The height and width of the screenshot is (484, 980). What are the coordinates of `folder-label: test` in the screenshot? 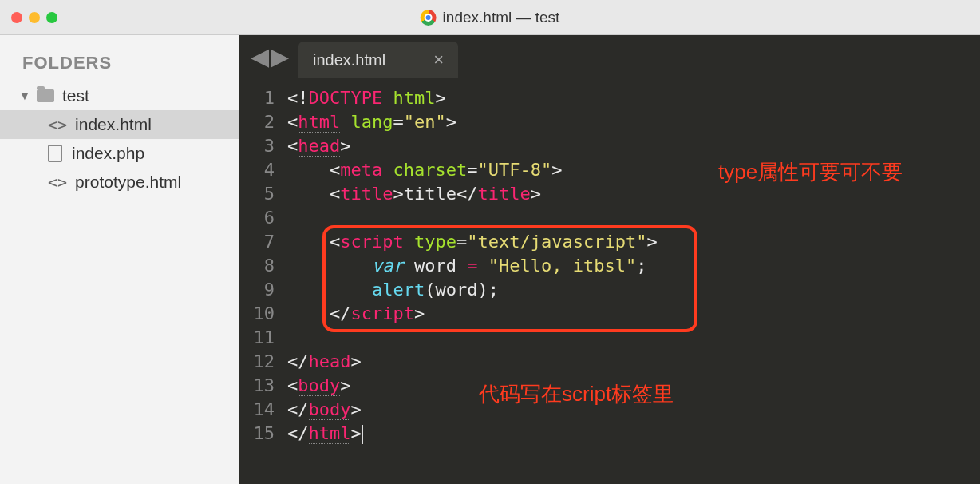 It's located at (76, 96).